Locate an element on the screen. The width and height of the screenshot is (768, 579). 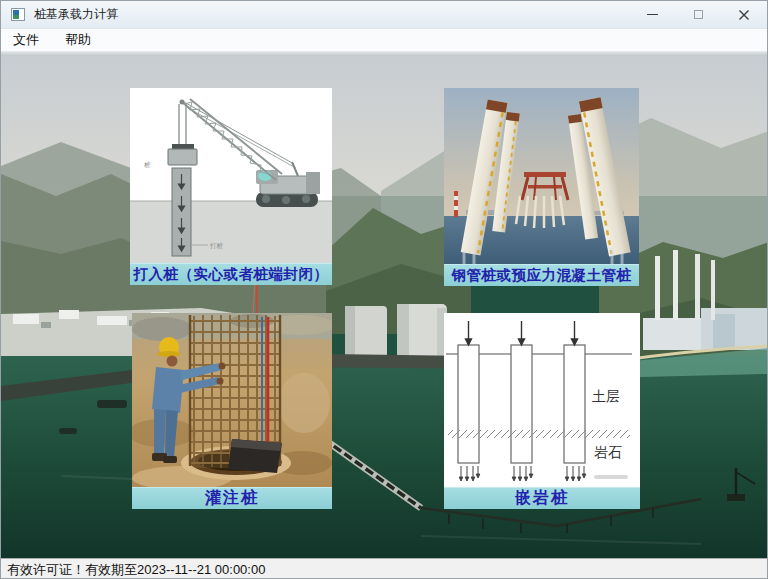
menu-bar: 文件 帮助 is located at coordinates (384, 40).